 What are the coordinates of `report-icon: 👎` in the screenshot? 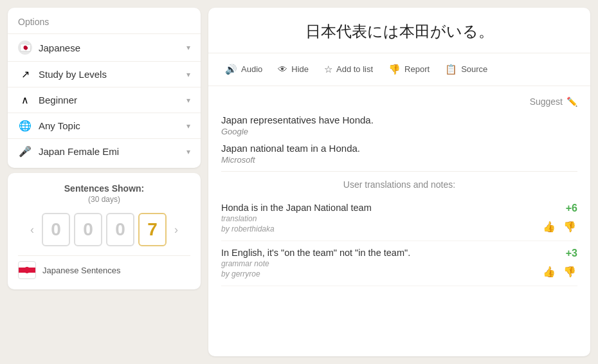 It's located at (395, 69).